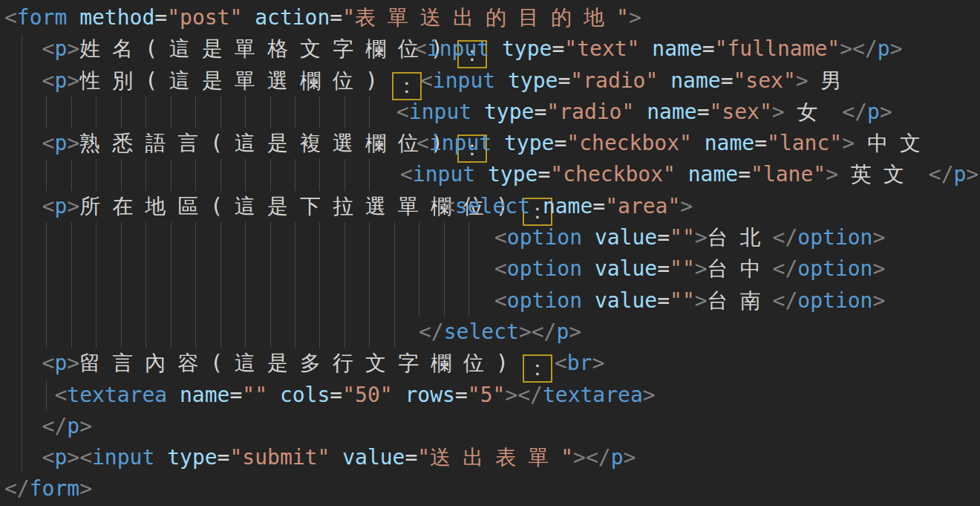 This screenshot has height=506, width=980. Describe the element at coordinates (492, 269) in the screenshot. I see `code-line: <option value="">台中</option>` at that location.